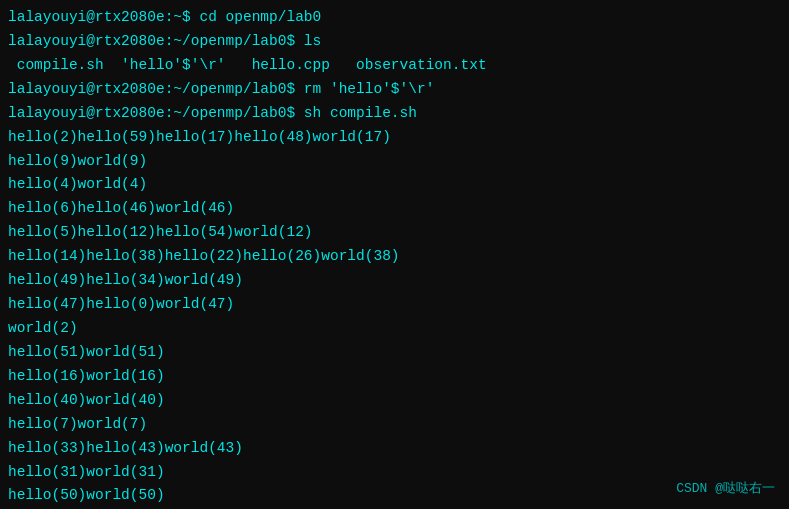  What do you see at coordinates (394, 162) in the screenshot?
I see `terminal-line: hello(9)world(9)` at bounding box center [394, 162].